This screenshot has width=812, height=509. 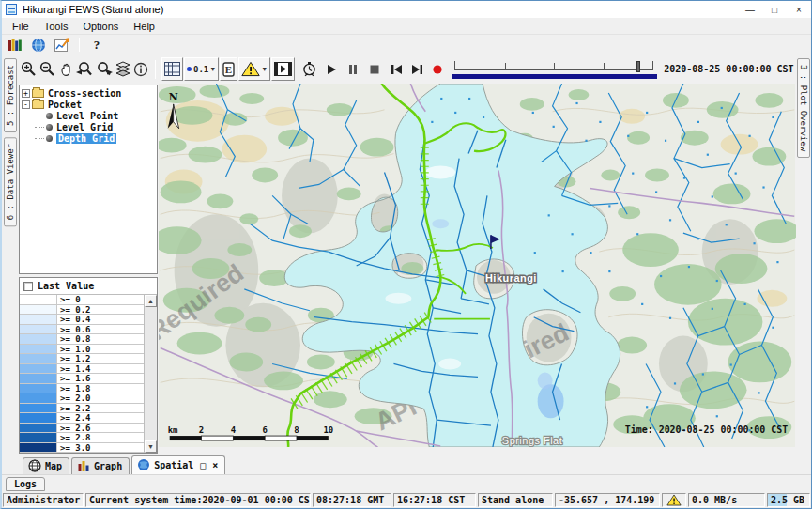 What do you see at coordinates (82, 419) in the screenshot?
I see `legend-row: >= 2.4` at bounding box center [82, 419].